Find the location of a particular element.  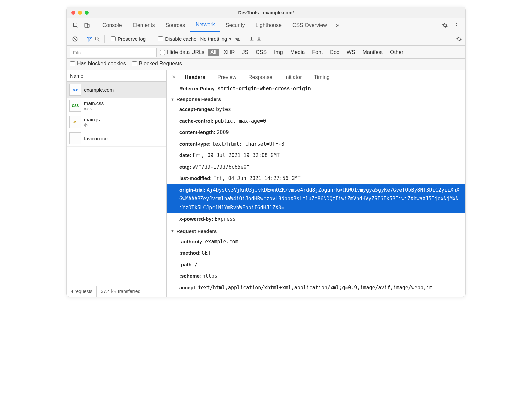

request-list: <> example.com CSS main.css /css JS main… is located at coordinates (116, 184).